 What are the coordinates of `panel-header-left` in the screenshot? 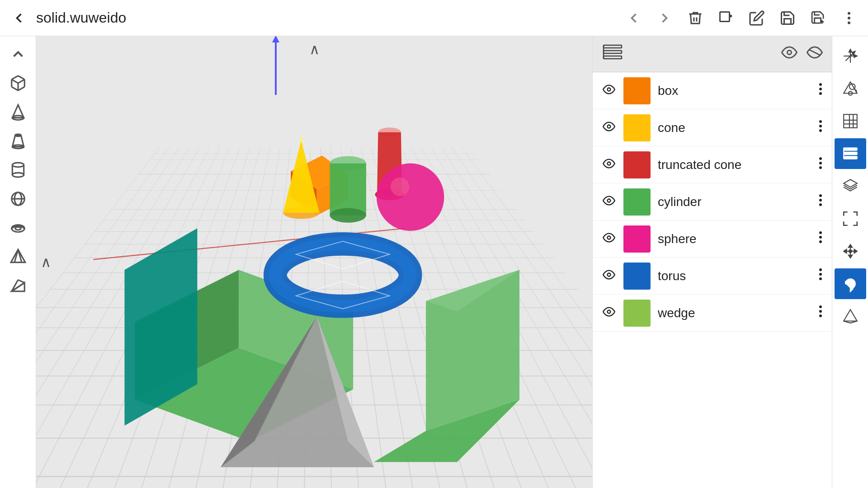 It's located at (613, 54).